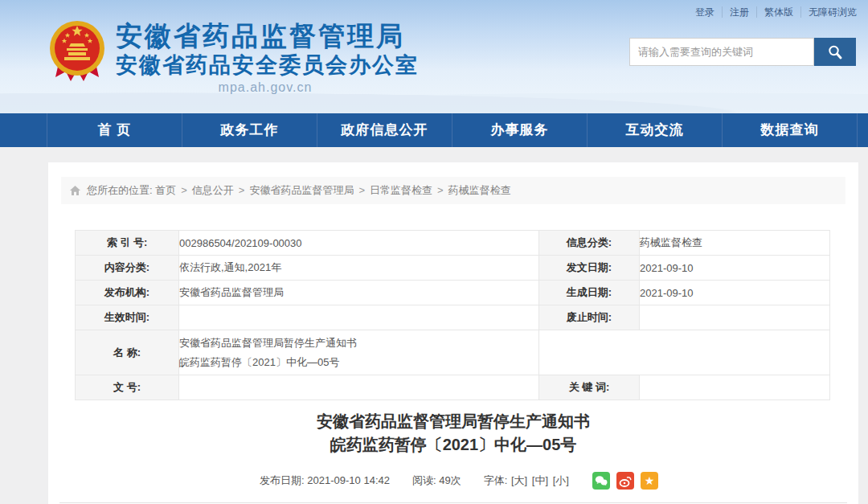  What do you see at coordinates (120, 191) in the screenshot?
I see `breadcrumb-prefix: 您所在的位置:` at bounding box center [120, 191].